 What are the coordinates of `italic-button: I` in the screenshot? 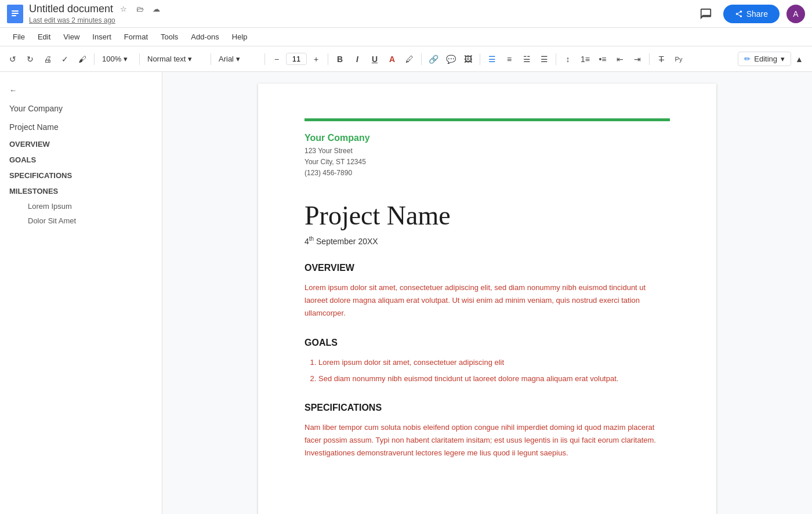 It's located at (357, 59).